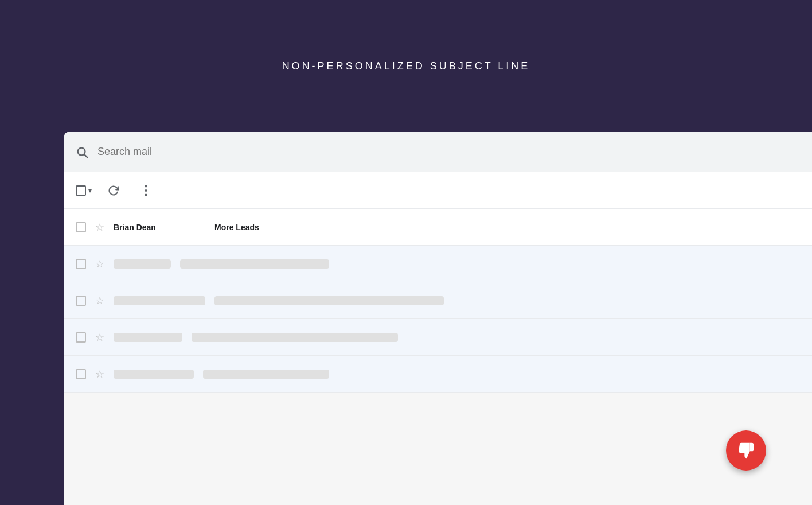  I want to click on refresh-button, so click(114, 191).